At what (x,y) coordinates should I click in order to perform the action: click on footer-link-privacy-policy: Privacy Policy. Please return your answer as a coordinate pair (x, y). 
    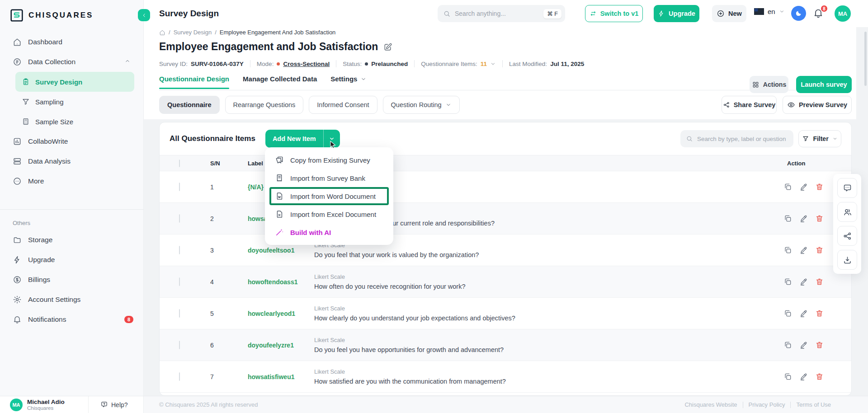
    Looking at the image, I should click on (767, 405).